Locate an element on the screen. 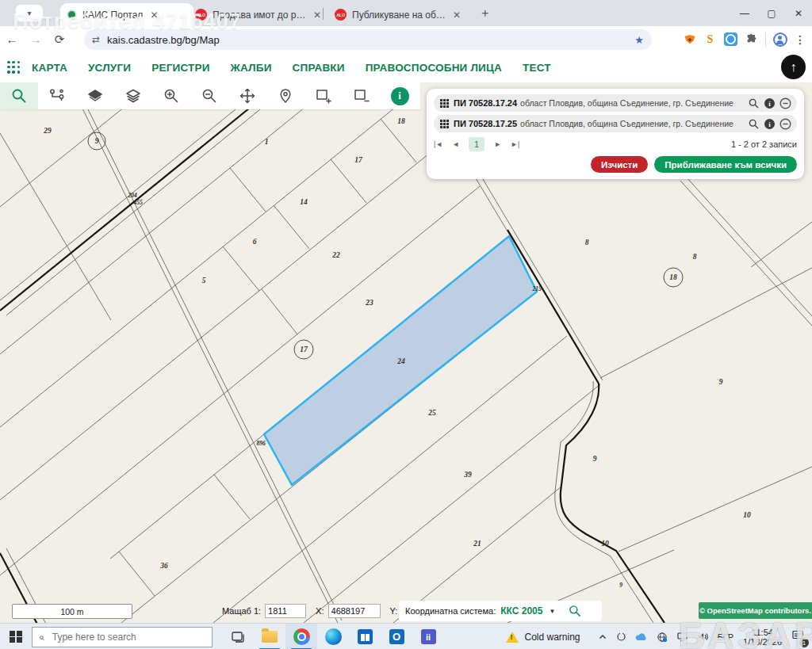 The height and width of the screenshot is (649, 812). zoom-in-tool-icon is located at coordinates (171, 96).